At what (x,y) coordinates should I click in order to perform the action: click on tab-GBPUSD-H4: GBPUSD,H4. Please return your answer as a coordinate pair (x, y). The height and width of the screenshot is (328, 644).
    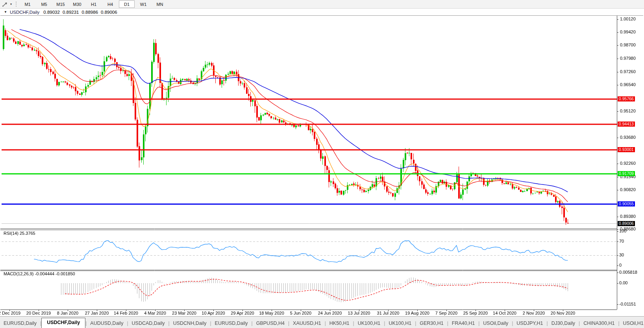
    Looking at the image, I should click on (270, 323).